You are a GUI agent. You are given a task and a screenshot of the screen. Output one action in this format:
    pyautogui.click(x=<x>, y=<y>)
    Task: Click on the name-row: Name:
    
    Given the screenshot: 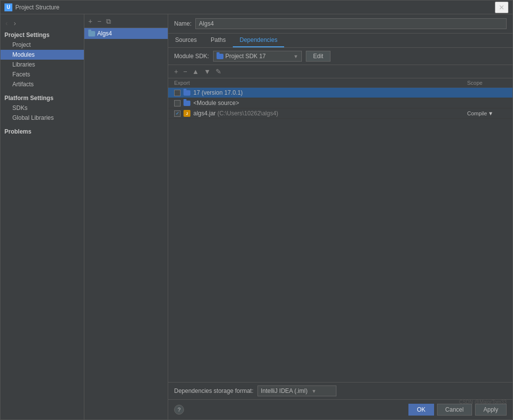 What is the action you would take?
    pyautogui.click(x=340, y=24)
    